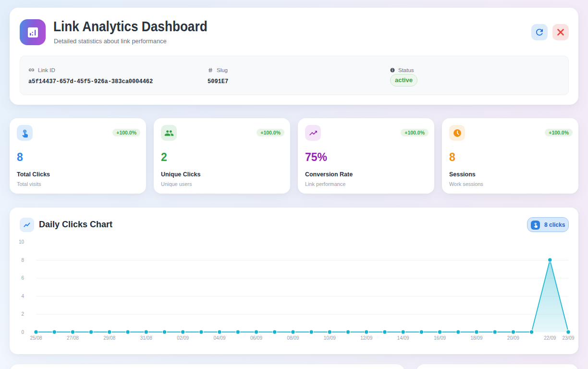 The image size is (588, 369). What do you see at coordinates (550, 338) in the screenshot?
I see `svg-text: 22/09` at bounding box center [550, 338].